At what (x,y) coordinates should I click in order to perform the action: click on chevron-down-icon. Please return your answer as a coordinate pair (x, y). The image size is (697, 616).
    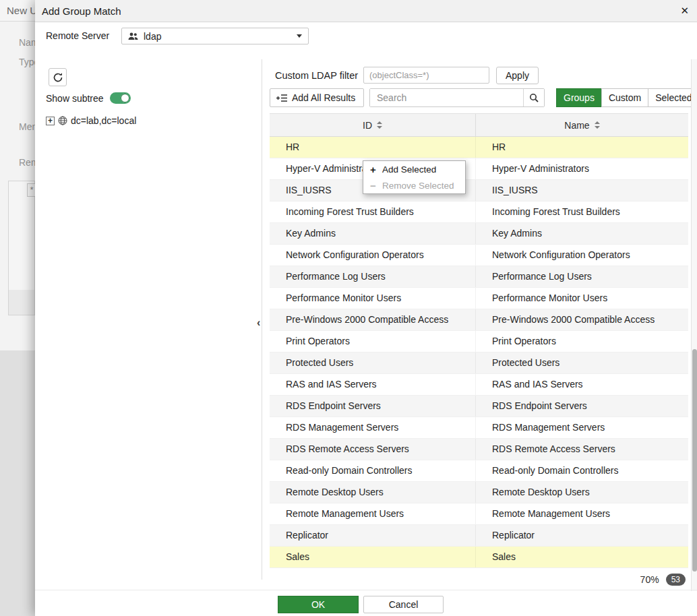
    Looking at the image, I should click on (299, 36).